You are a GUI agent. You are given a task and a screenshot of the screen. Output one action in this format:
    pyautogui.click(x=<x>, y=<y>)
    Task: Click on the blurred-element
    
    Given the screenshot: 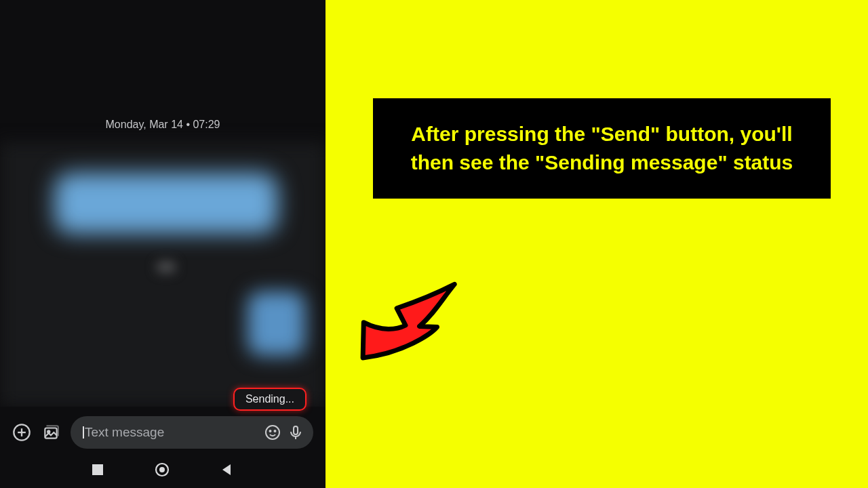 What is the action you would take?
    pyautogui.click(x=166, y=267)
    